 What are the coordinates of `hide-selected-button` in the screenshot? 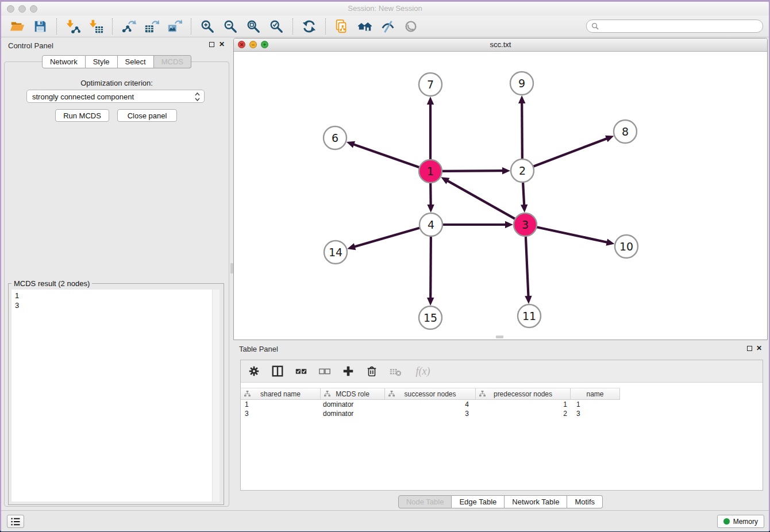 It's located at (388, 26).